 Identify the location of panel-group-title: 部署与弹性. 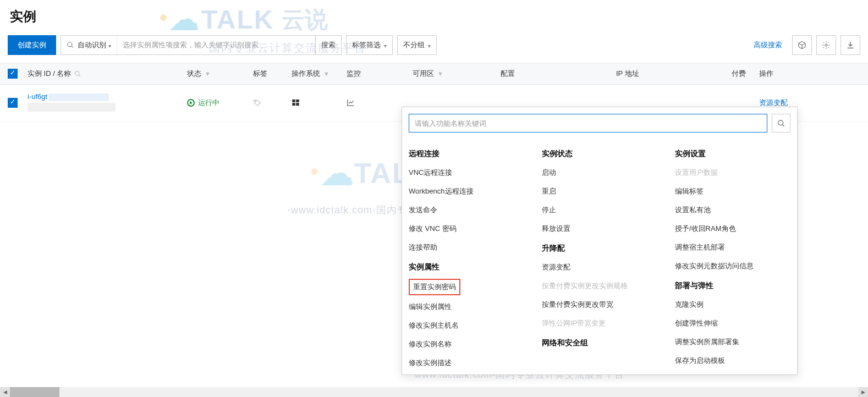
(734, 285).